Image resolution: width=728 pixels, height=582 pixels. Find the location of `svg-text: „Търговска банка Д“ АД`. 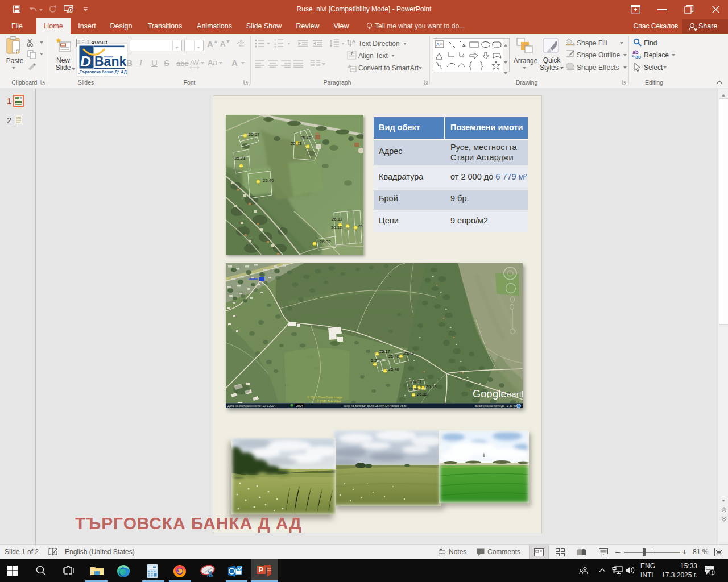

svg-text: „Търговска банка Д“ АД is located at coordinates (102, 72).